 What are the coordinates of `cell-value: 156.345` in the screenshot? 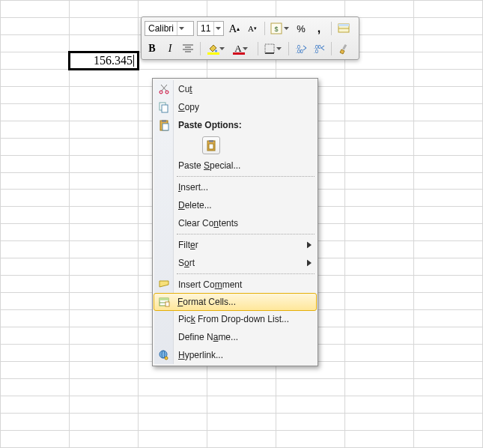 It's located at (113, 60).